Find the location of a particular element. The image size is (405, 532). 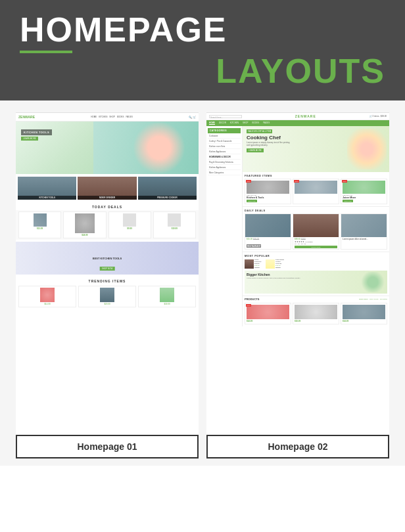

hp02-hero-family-image is located at coordinates (367, 149).